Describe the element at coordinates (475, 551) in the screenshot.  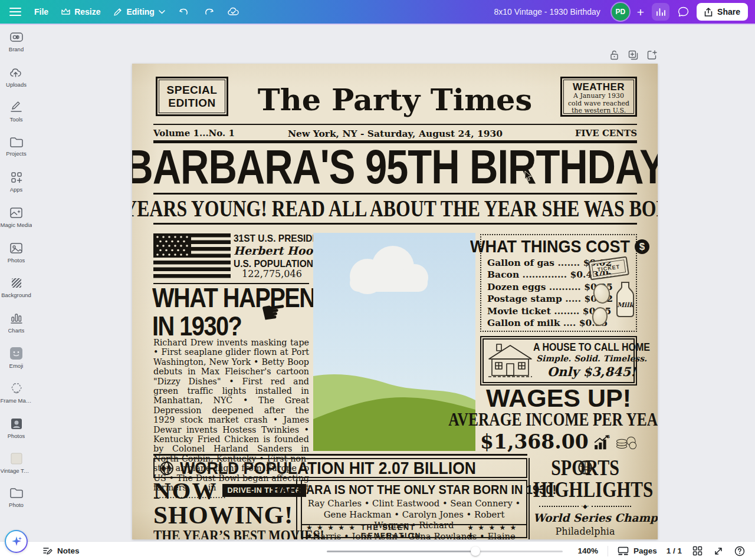
I see `zoom-slider-handle` at that location.